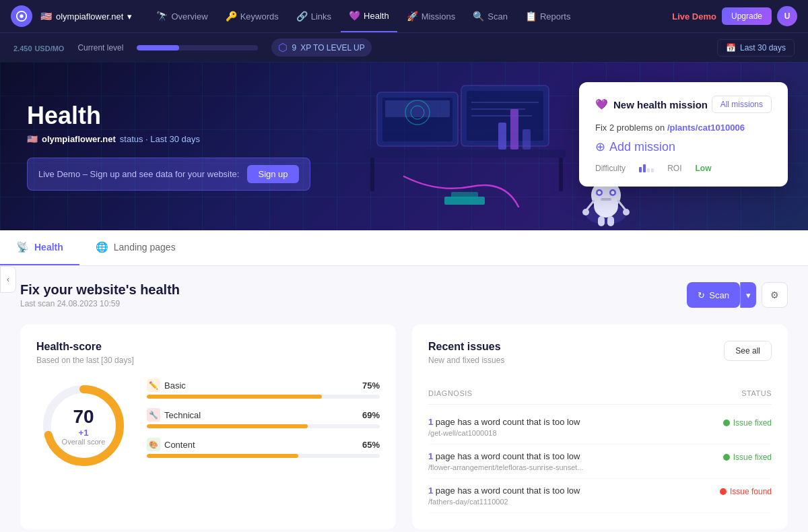 The image size is (808, 532). I want to click on all-missions-button: All missions, so click(742, 104).